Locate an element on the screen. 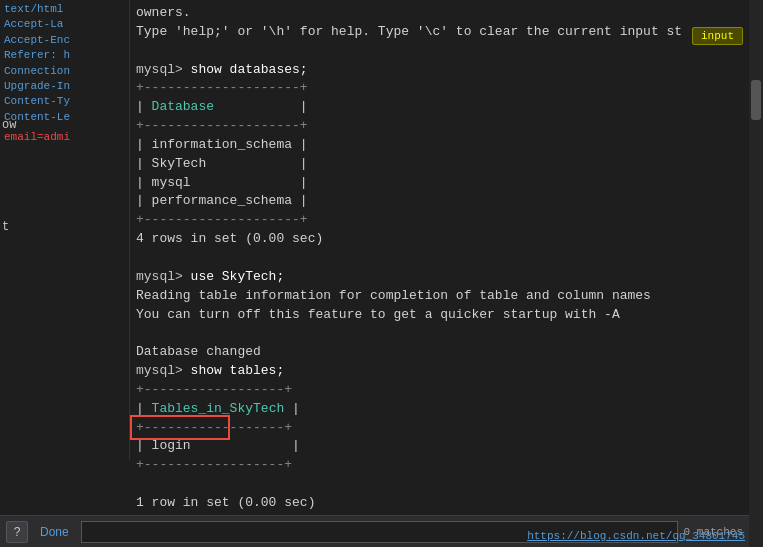 The width and height of the screenshot is (763, 547). table-header: | Database | is located at coordinates (446, 108).